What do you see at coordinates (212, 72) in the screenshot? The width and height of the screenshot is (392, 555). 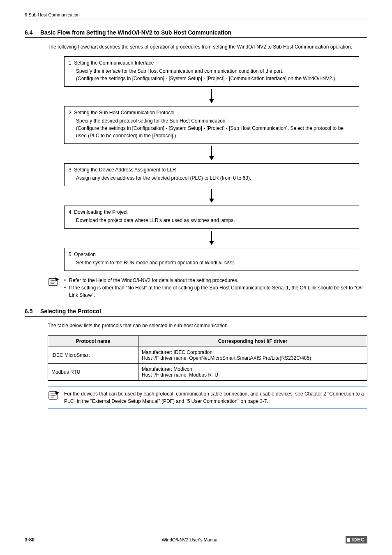 I see `flow-step-1: 1. Setting the Communication Interface S…` at bounding box center [212, 72].